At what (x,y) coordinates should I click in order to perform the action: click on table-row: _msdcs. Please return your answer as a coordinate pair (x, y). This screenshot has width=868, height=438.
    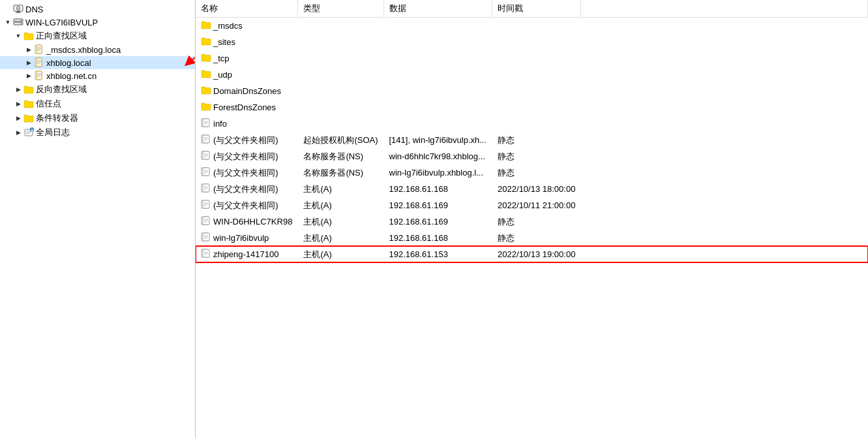
    Looking at the image, I should click on (532, 26).